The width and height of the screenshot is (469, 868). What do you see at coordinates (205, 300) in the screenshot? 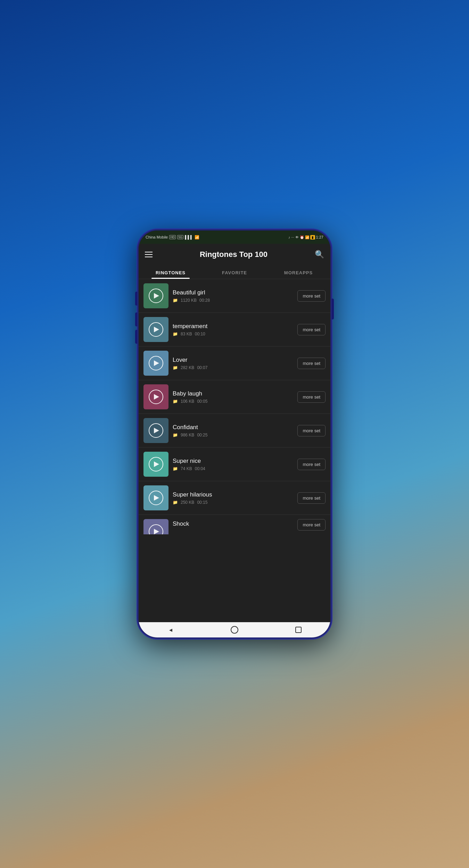
I see `track-duration: 00:28` at bounding box center [205, 300].